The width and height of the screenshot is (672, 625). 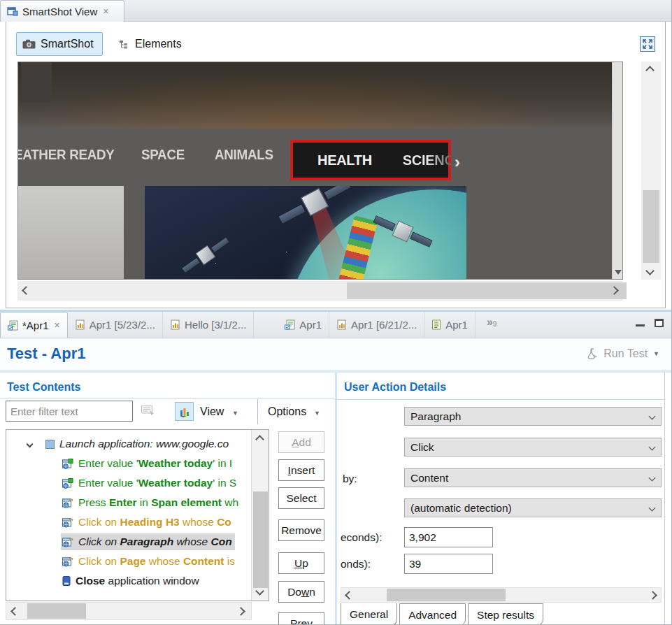 I want to click on identify-by-select: Content, so click(x=533, y=478).